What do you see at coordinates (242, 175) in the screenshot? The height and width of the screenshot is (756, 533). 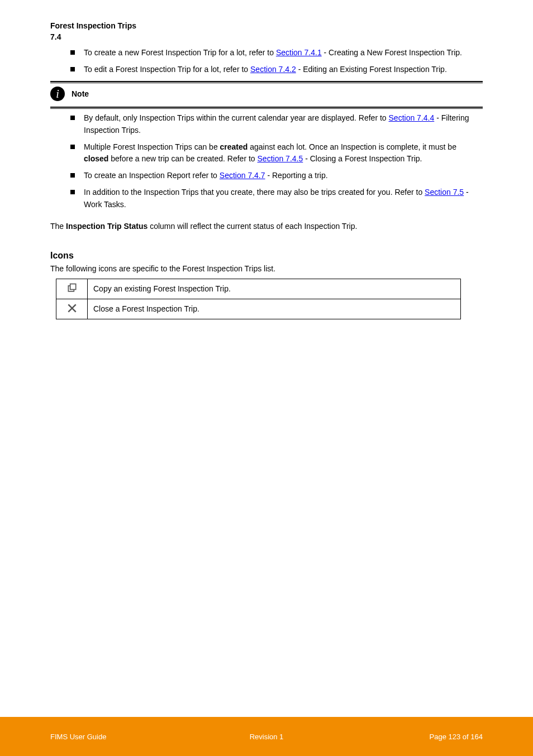 I see `section-link: Section 7.4.7` at bounding box center [242, 175].